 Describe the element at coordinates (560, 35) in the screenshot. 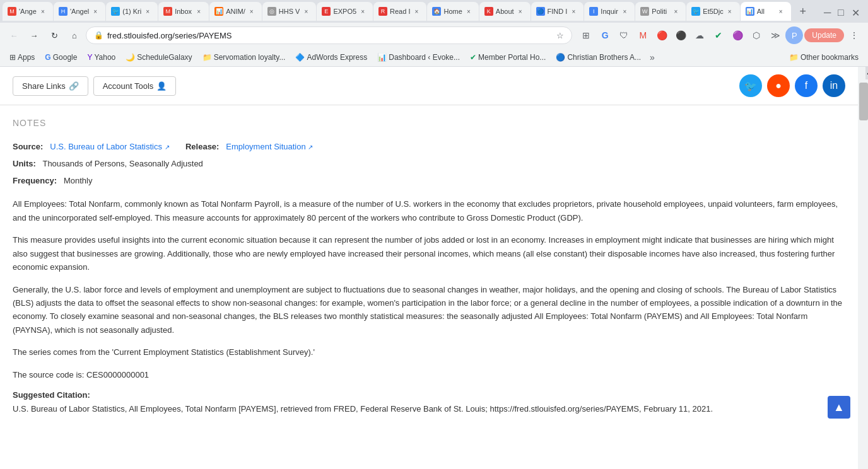

I see `bookmark-star-icon: ☆` at that location.